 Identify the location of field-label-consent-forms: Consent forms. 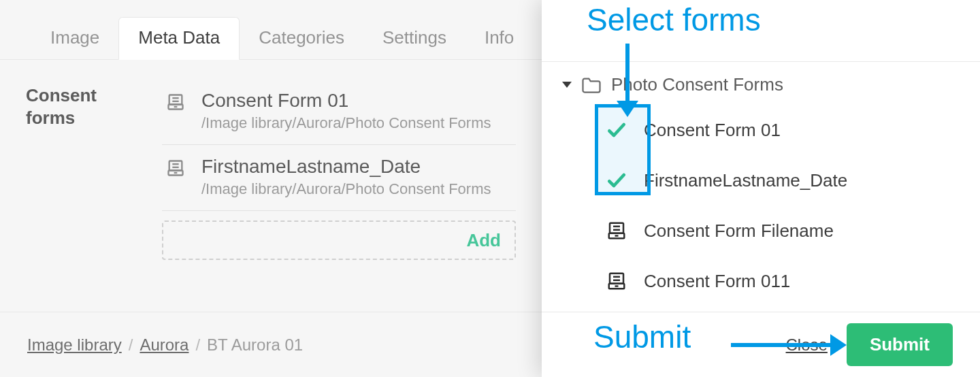
(84, 172).